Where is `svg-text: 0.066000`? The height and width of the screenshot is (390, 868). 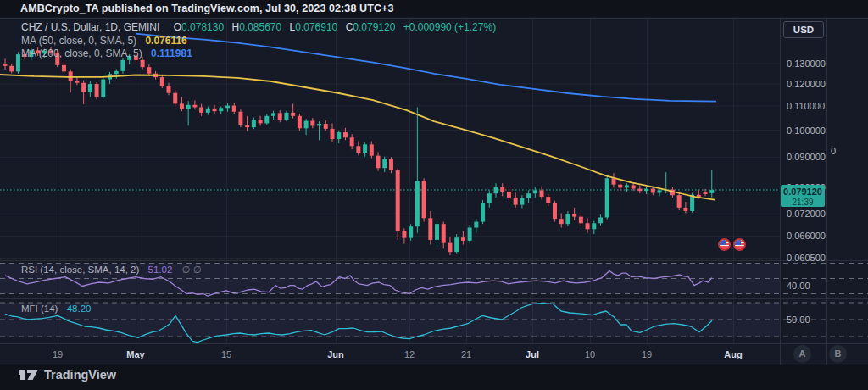 svg-text: 0.066000 is located at coordinates (806, 236).